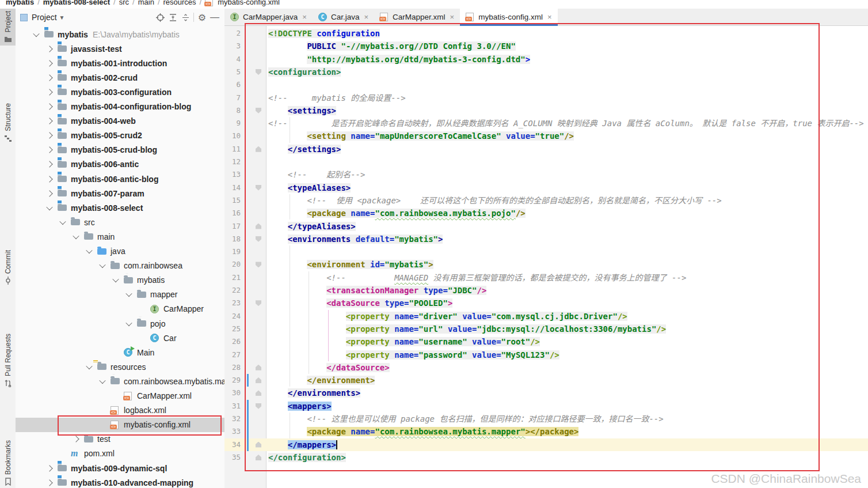 The image size is (868, 488). Describe the element at coordinates (120, 222) in the screenshot. I see `tree-item-src: src` at that location.